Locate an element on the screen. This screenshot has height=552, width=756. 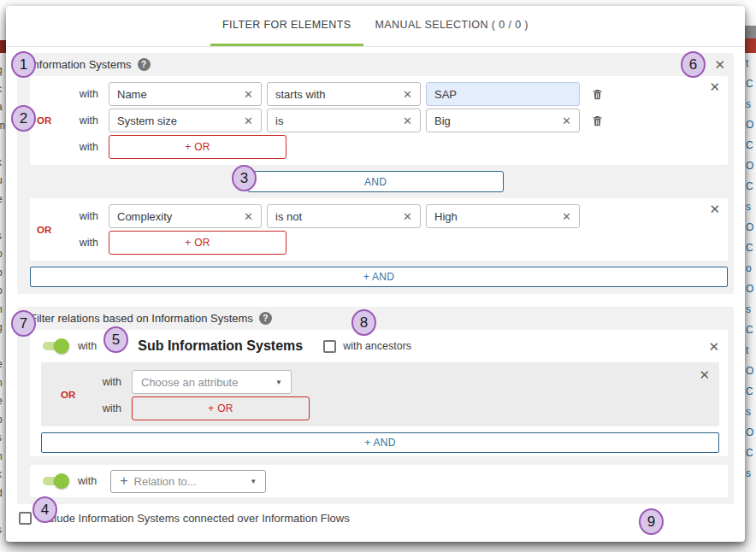
include-information-flows-label: Include Information Systems connected ov… is located at coordinates (195, 518).